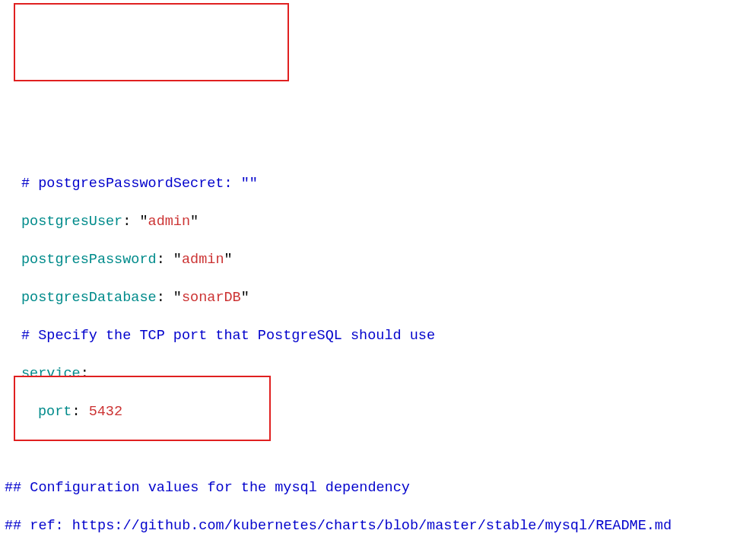  Describe the element at coordinates (378, 184) in the screenshot. I see `code-line: # postgresPasswordSecret: ""` at that location.